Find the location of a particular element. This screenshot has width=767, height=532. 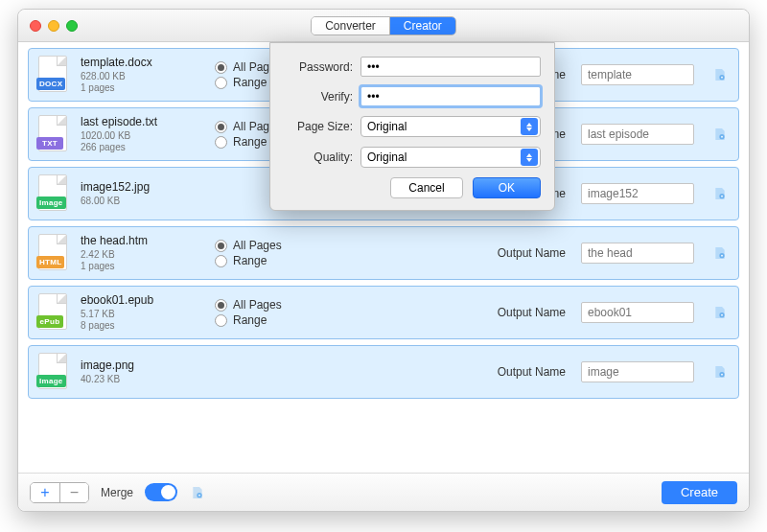

file-size: 40.23 KB is located at coordinates (143, 380).